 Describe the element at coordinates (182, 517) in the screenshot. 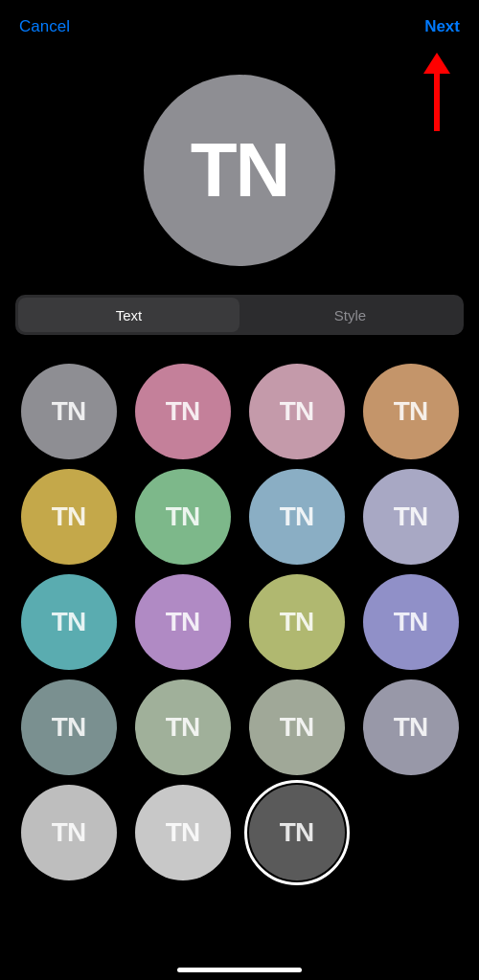

I see `color-circle-initials-c6: TN` at that location.